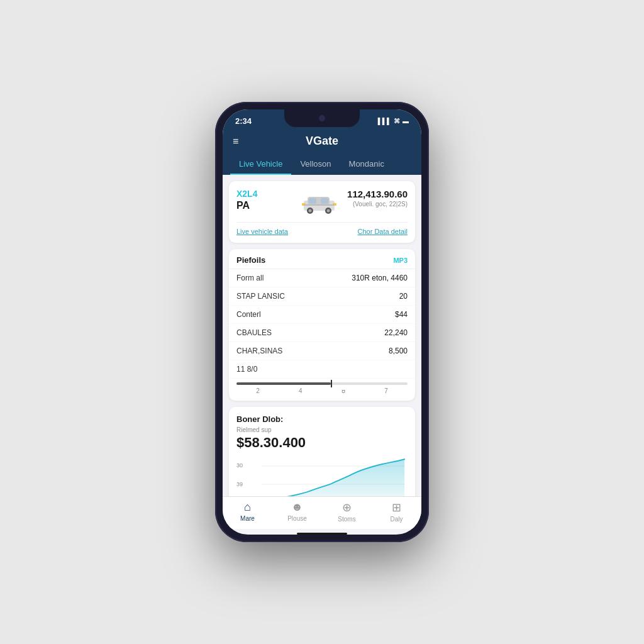 The width and height of the screenshot is (644, 644). I want to click on nav-item-home: ⌂ Mare, so click(248, 512).